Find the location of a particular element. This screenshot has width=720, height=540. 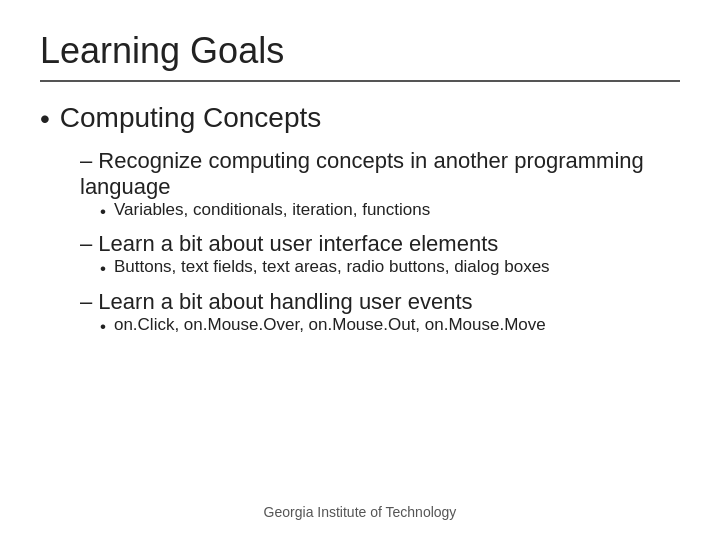

sub-item-2-text: – Learn a bit about user interface eleme… is located at coordinates (289, 244).